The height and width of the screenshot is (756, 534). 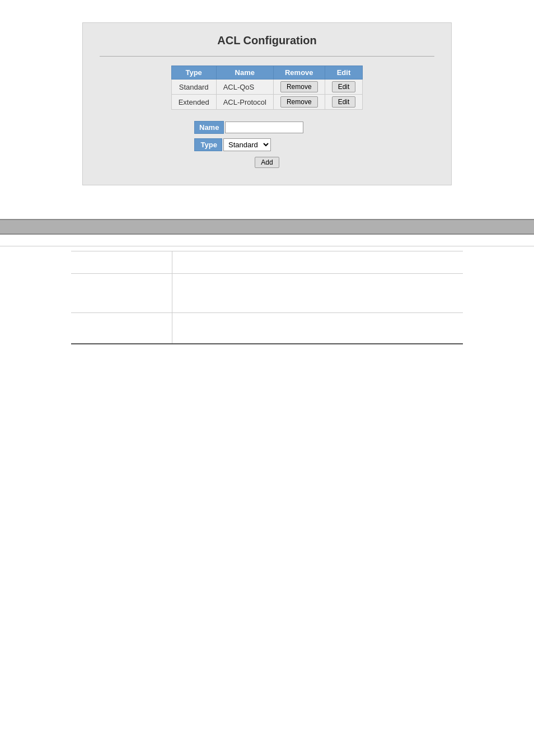 I want to click on acl-panel: ACL Configuration Type Name Remove Edit …, so click(x=267, y=104).